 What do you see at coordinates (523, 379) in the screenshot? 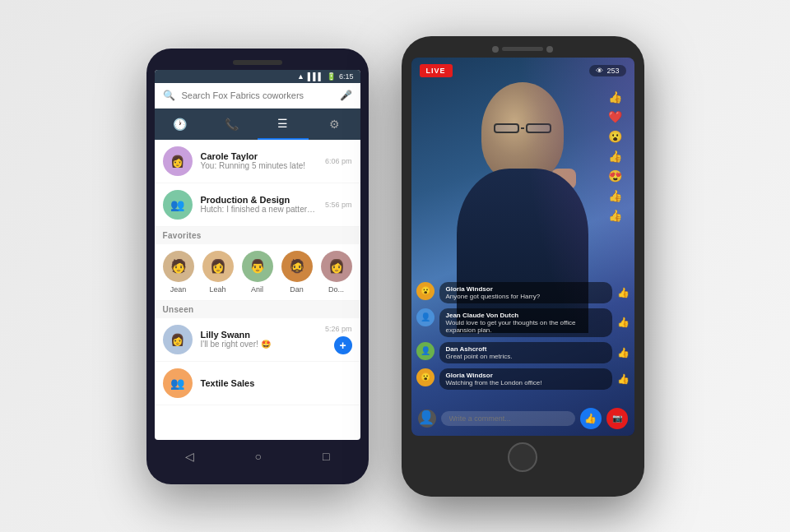
I see `comment-gloria-2: 😮 Gloria Windsor Watching from the Londo…` at bounding box center [523, 379].